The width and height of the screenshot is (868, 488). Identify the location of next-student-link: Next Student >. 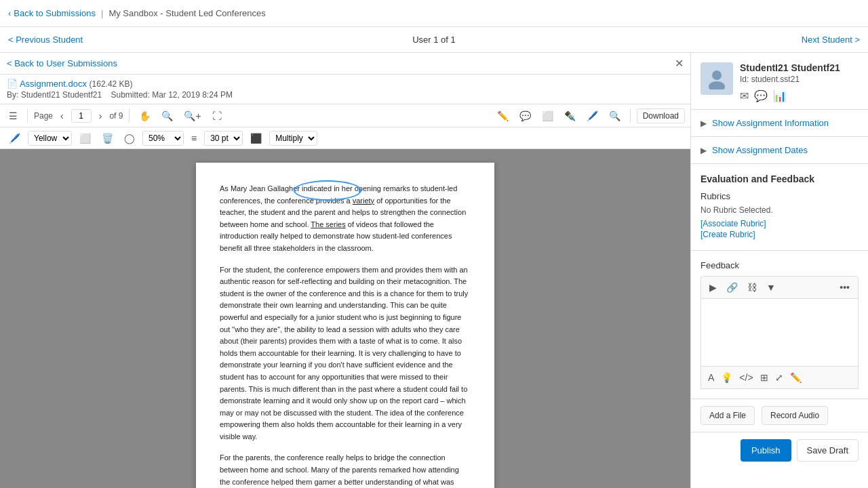
(831, 39).